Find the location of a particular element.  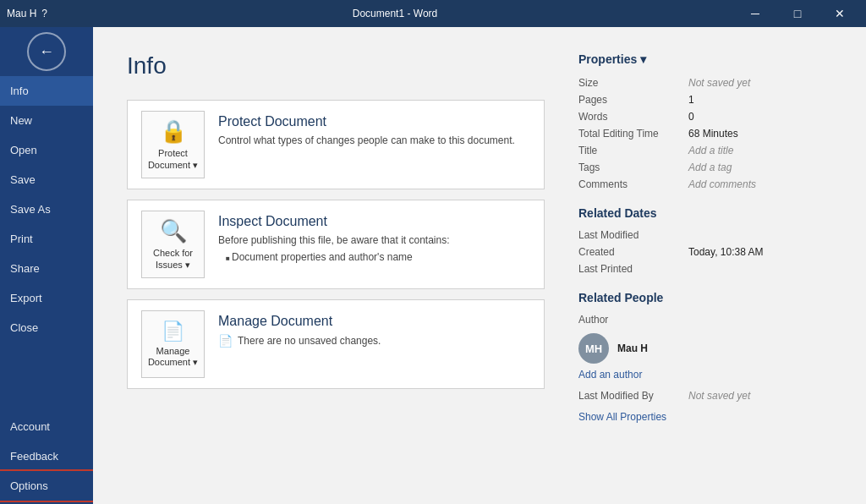

related-dates-table: Last Modified Created Today, 10:38 AM La… is located at coordinates (705, 252).